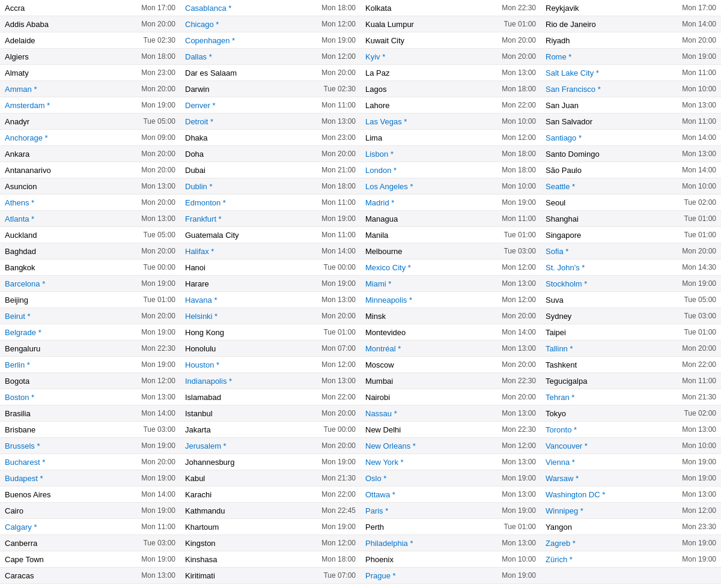  Describe the element at coordinates (451, 106) in the screenshot. I see `table-row: LahoreMon 22:00` at that location.